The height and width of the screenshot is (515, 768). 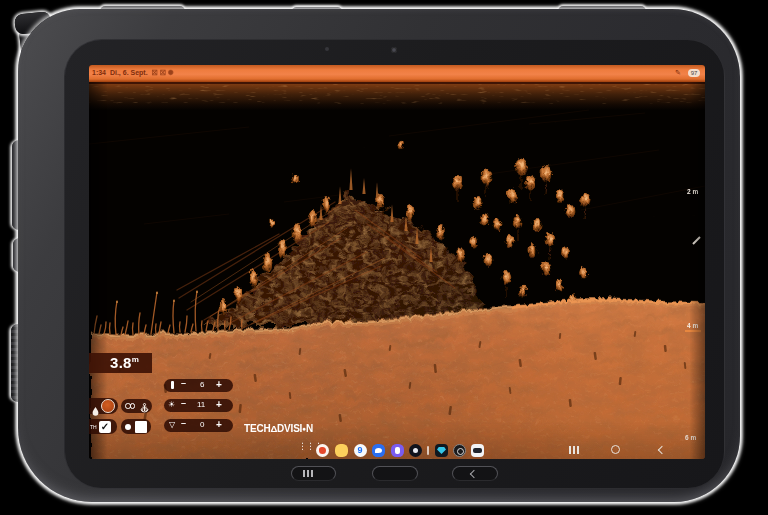 I want to click on svg-text: 4 m, so click(x=692, y=326).